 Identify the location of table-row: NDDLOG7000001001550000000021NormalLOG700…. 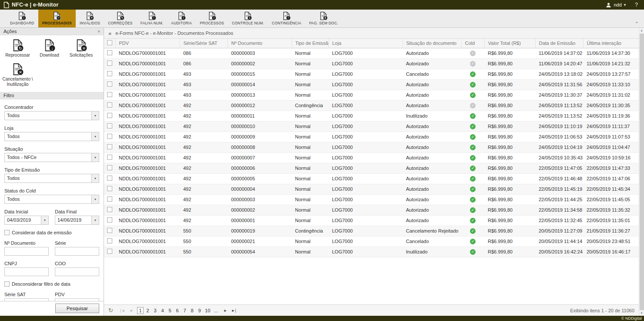
(372, 241).